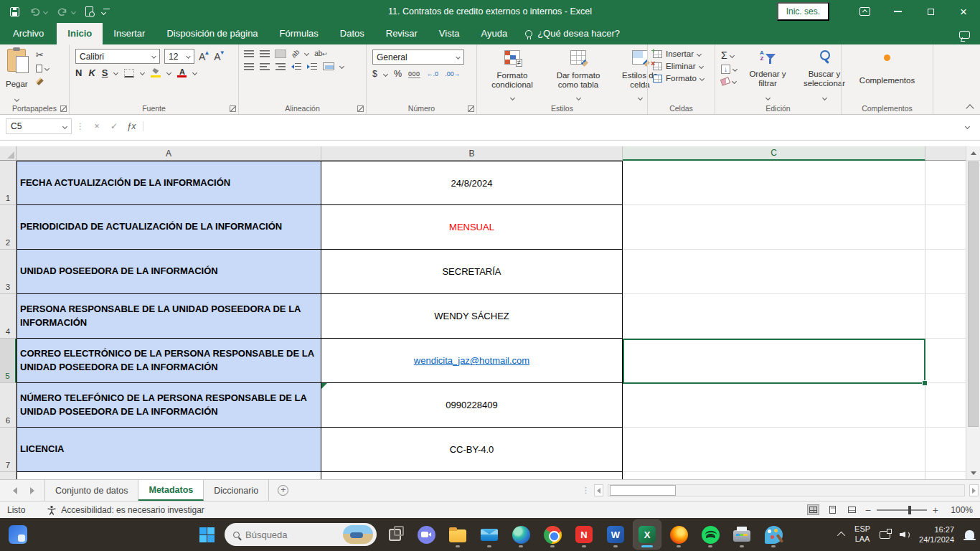  What do you see at coordinates (616, 534) in the screenshot?
I see `word-button: W` at bounding box center [616, 534].